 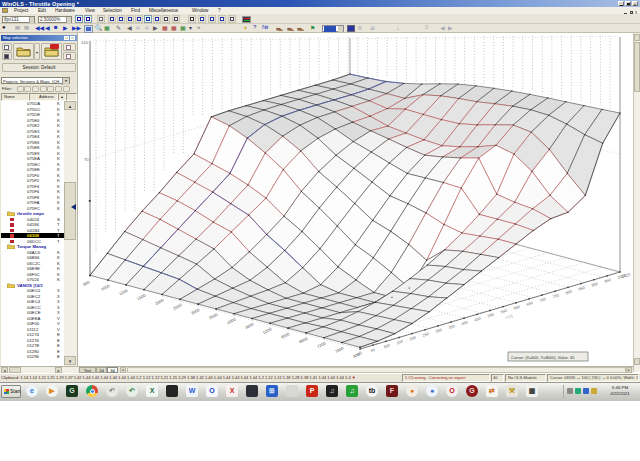 I want to click on svg-text: 5200, so click(x=268, y=330).